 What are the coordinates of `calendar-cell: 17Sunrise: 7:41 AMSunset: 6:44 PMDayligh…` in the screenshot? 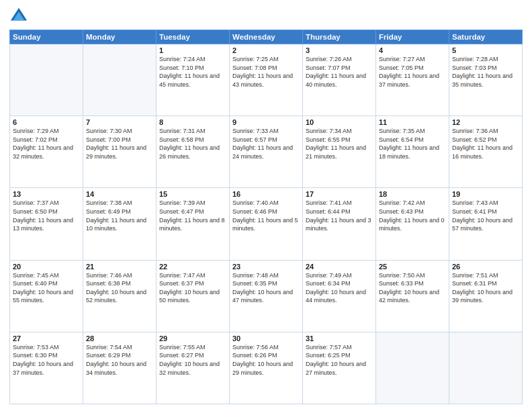 It's located at (340, 224).